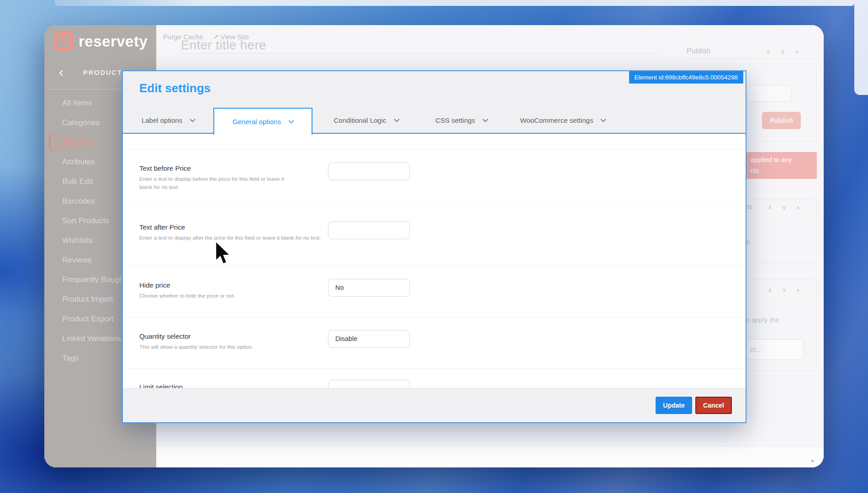 The image size is (868, 493). Describe the element at coordinates (224, 45) in the screenshot. I see `post-title-input: Enter title here` at that location.